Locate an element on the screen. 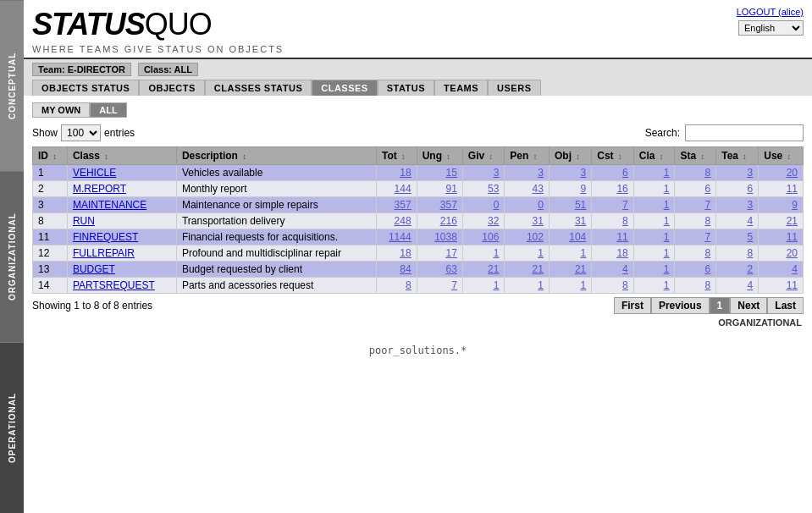 The width and height of the screenshot is (812, 513). cell-pen: 31 is located at coordinates (527, 222).